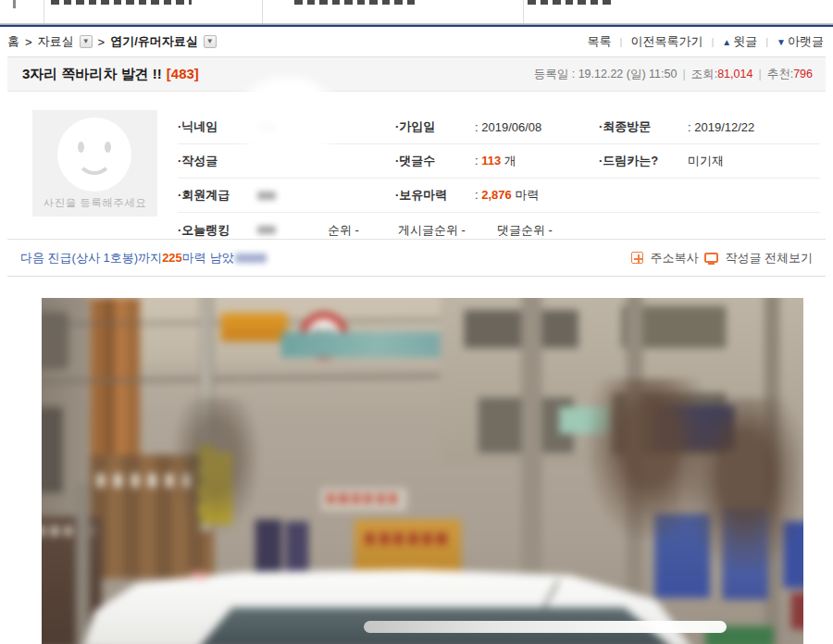 The width and height of the screenshot is (833, 644). I want to click on table-row: ·닉네임 ·가입일: 2019/06/08 ·최종방문: 2019/12/22, so click(499, 128).